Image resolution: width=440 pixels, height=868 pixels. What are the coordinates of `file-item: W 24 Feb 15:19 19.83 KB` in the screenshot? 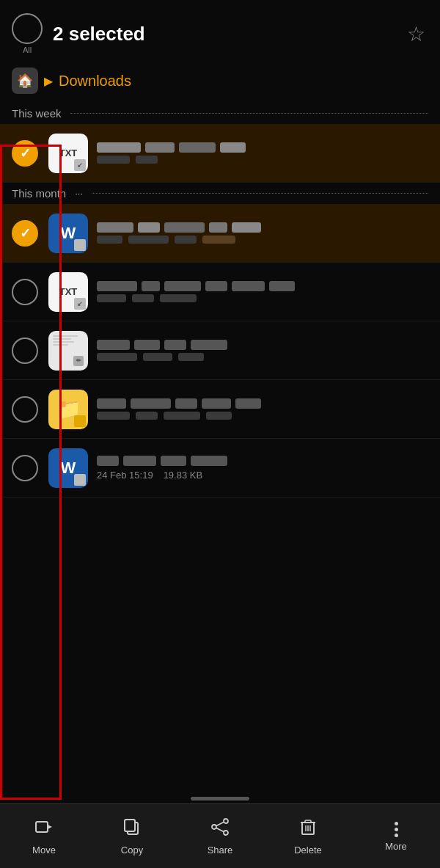 It's located at (220, 468).